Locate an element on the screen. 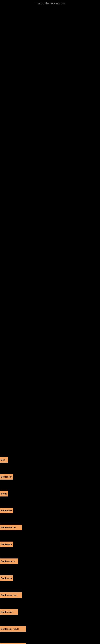 The image size is (100, 644). result-bar-2: Bottleneck is located at coordinates (6, 477).